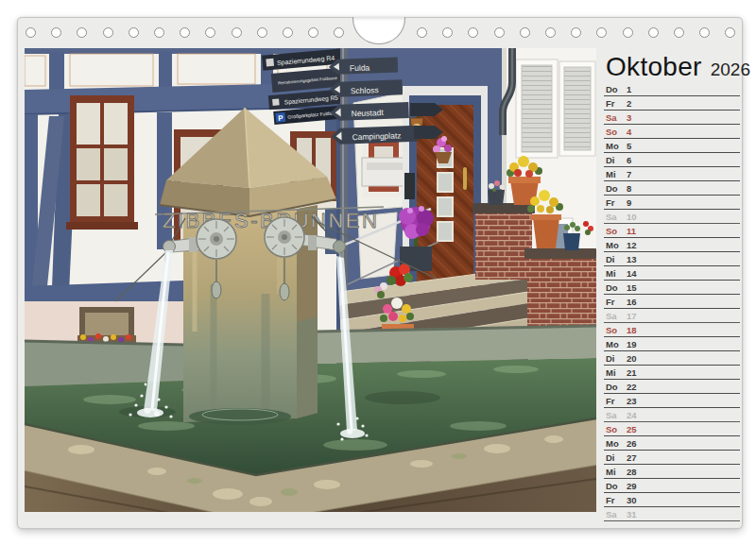 This screenshot has width=756, height=545. I want to click on calendar-day-row: Do29, so click(672, 485).